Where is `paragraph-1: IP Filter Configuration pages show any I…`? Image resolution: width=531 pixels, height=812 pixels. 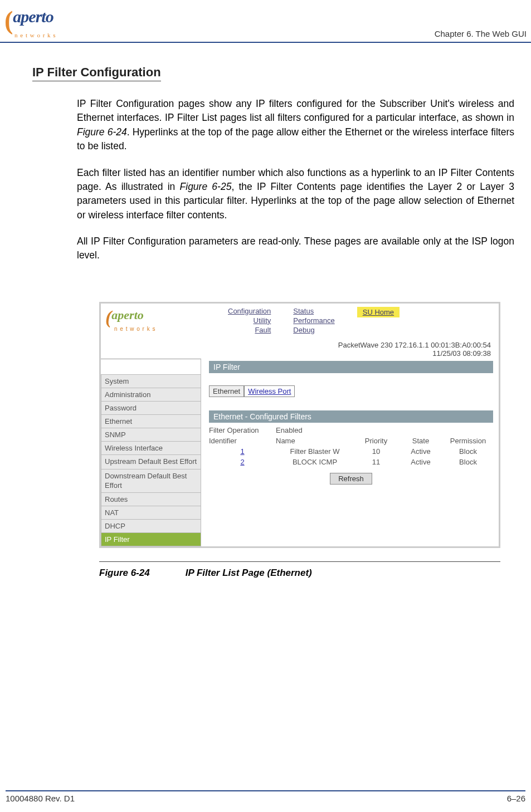 paragraph-1: IP Filter Configuration pages show any I… is located at coordinates (295, 125).